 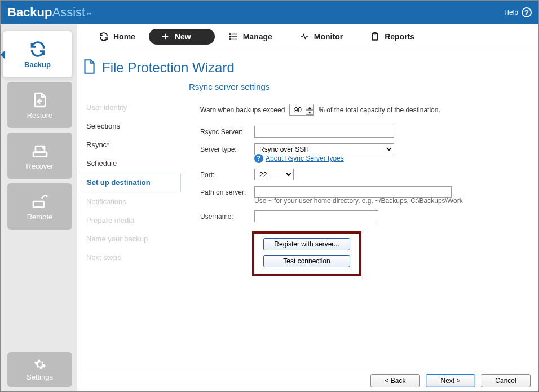 What do you see at coordinates (304, 37) in the screenshot?
I see `monitor-icon` at bounding box center [304, 37].